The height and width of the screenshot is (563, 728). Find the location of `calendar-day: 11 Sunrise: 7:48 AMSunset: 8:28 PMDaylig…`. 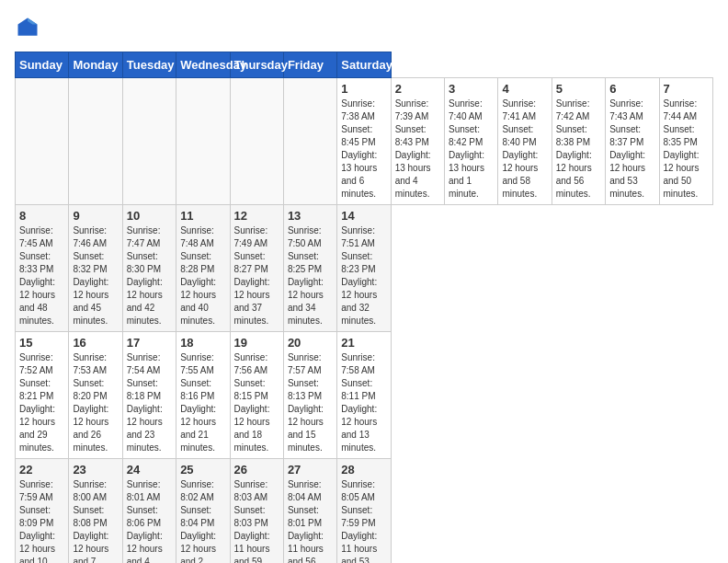

calendar-day: 11 Sunrise: 7:48 AMSunset: 8:28 PMDaylig… is located at coordinates (203, 269).